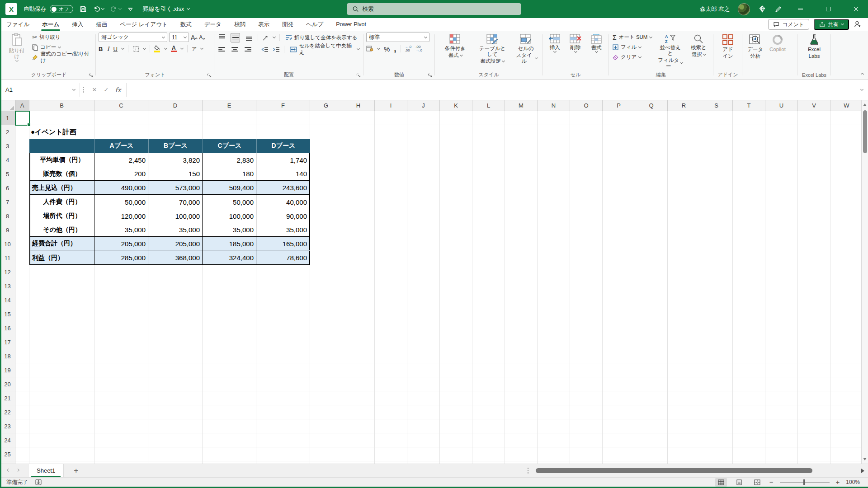 This screenshot has height=488, width=868. Describe the element at coordinates (757, 483) in the screenshot. I see `view-page-break-button` at that location.